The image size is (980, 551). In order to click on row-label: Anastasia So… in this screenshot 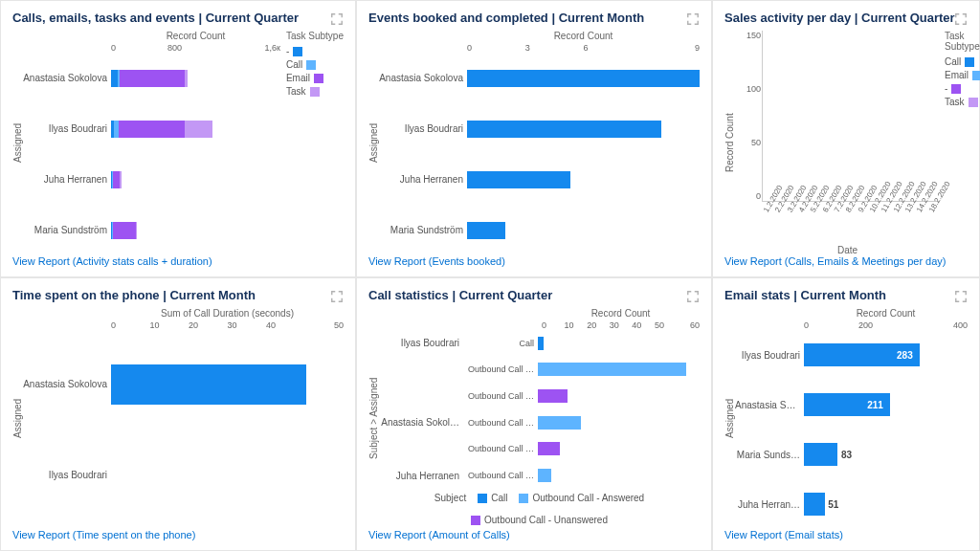, I will do `click(769, 406)`.